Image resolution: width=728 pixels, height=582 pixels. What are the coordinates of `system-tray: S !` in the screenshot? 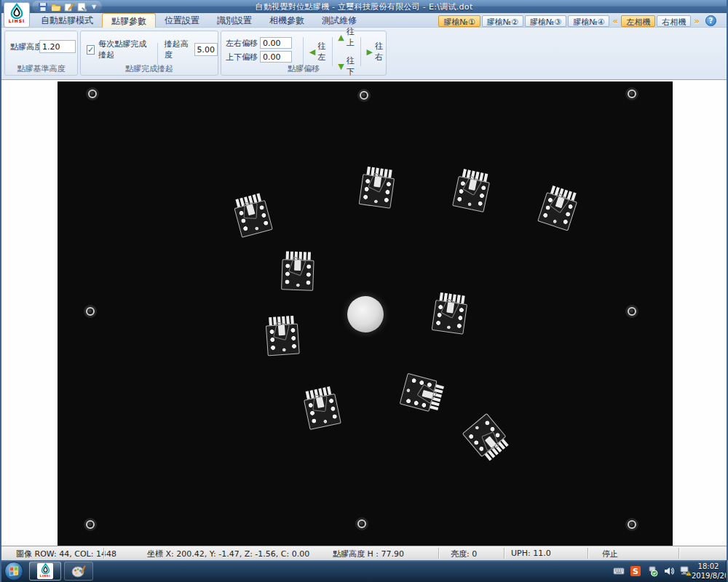 It's located at (652, 571).